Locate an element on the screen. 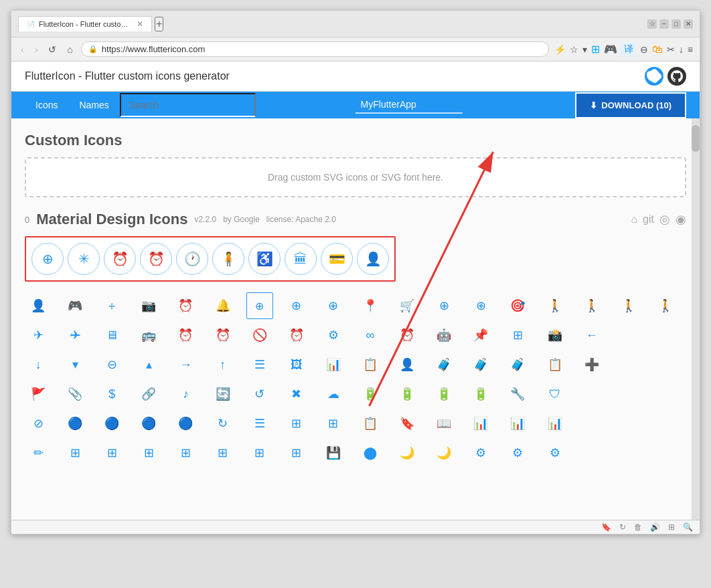  browser-tab: 📄 FlutterIcon - Flutter custom ic... ✕ is located at coordinates (85, 24).